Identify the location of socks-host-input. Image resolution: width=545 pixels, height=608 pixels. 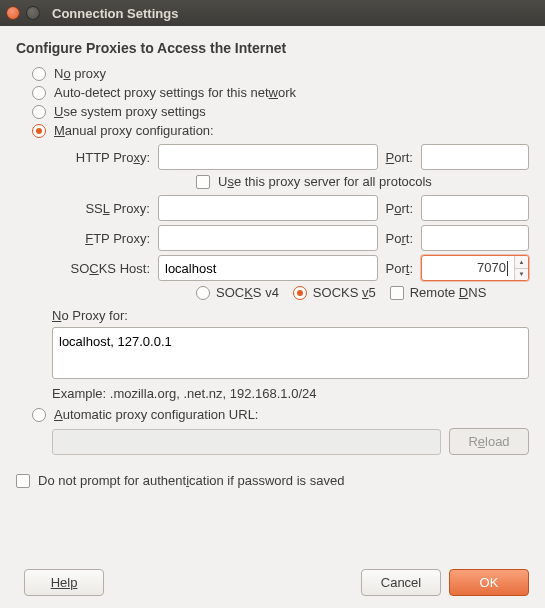
(268, 268).